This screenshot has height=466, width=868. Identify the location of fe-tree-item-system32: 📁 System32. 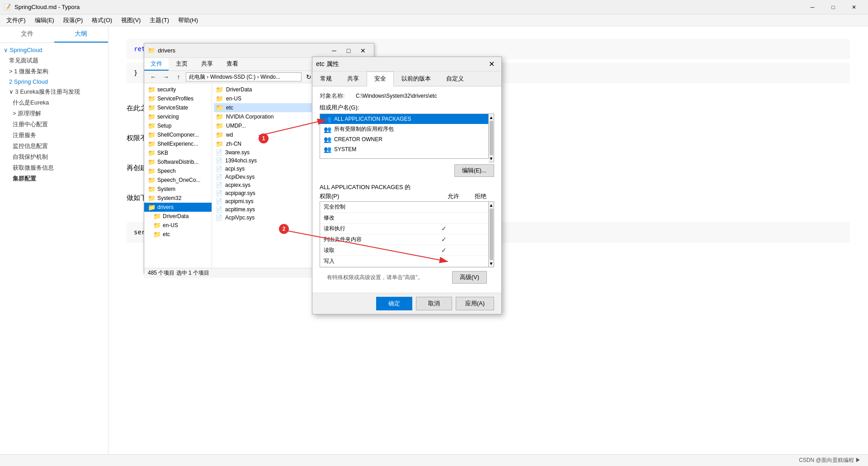
(178, 198).